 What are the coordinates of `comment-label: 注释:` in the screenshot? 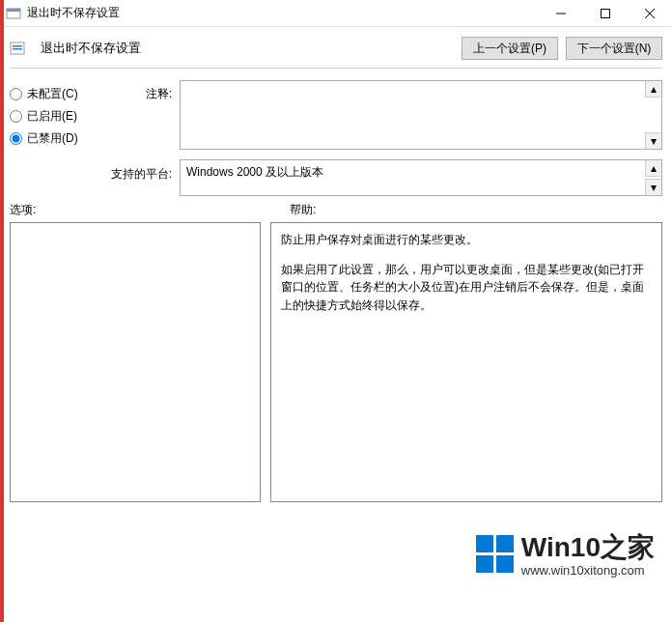 It's located at (138, 95).